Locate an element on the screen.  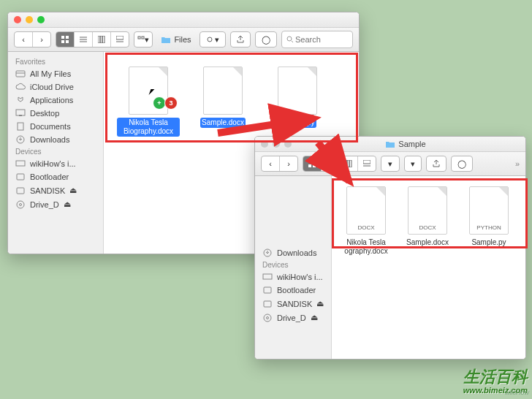
search-input is located at coordinates (321, 39).